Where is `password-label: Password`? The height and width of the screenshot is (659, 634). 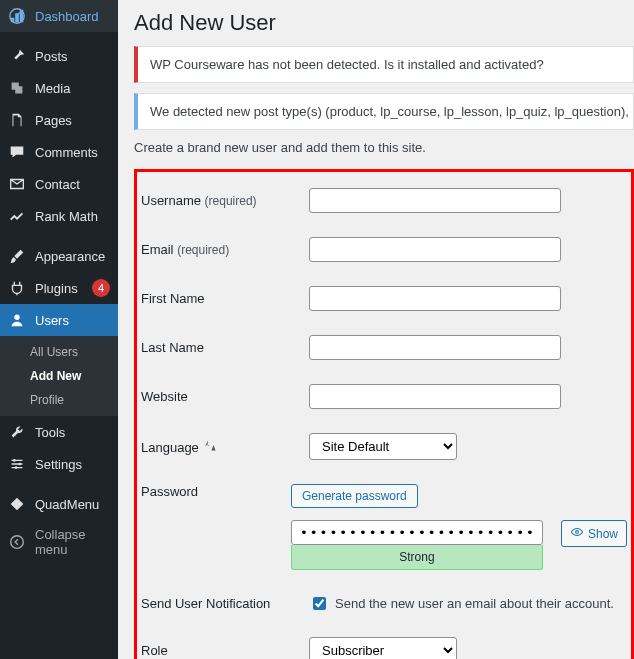
password-label: Password is located at coordinates (216, 492).